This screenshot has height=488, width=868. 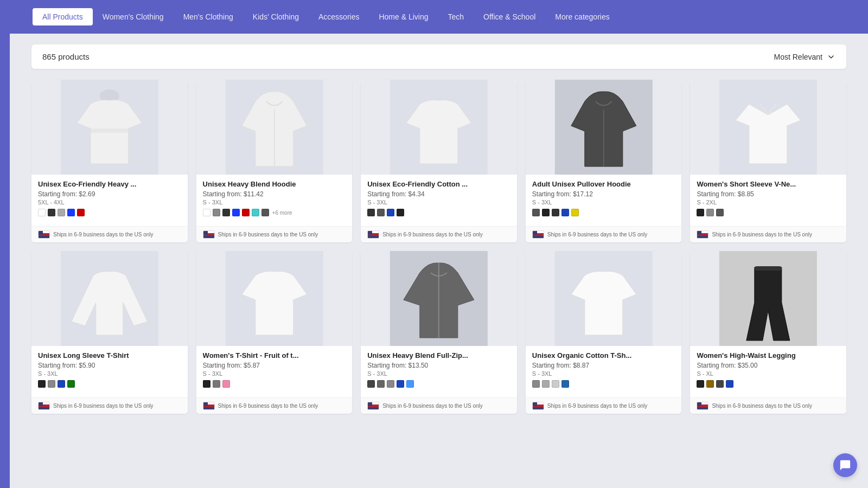 I want to click on product-name: Unisex Eco-Friendly Heavy ..., so click(x=110, y=184).